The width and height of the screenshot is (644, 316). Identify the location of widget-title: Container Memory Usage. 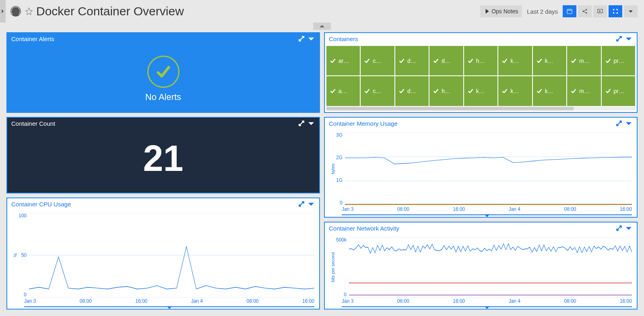
(363, 123).